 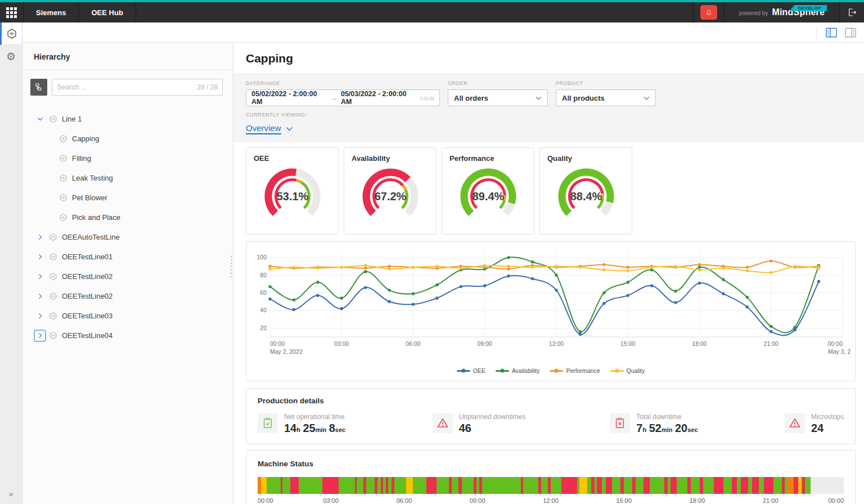 What do you see at coordinates (709, 12) in the screenshot?
I see `alert-button` at bounding box center [709, 12].